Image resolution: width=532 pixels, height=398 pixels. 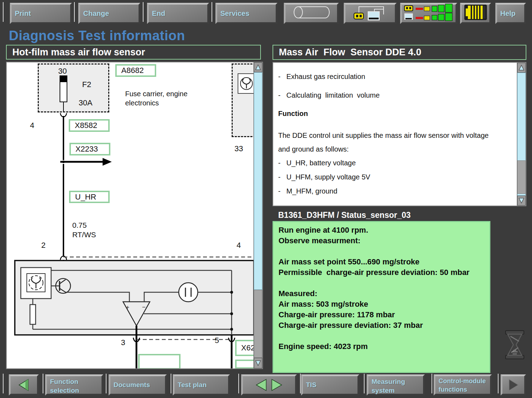 What do you see at coordinates (74, 385) in the screenshot?
I see `function-selection-button: Function selection` at bounding box center [74, 385].